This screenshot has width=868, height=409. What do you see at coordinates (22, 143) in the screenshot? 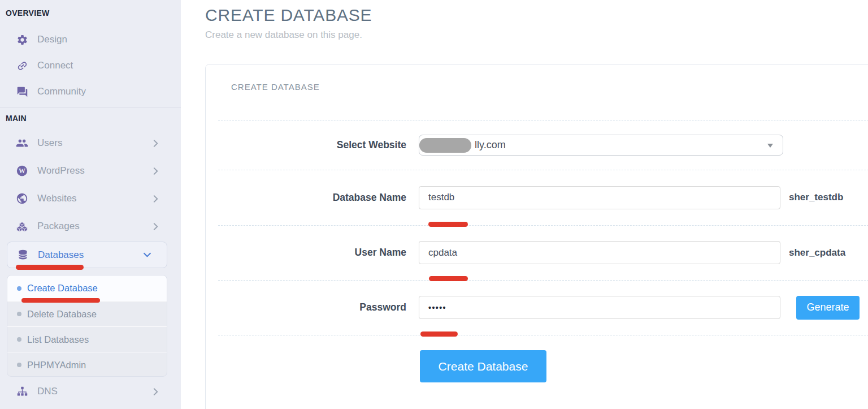
I see `users-icon` at bounding box center [22, 143].